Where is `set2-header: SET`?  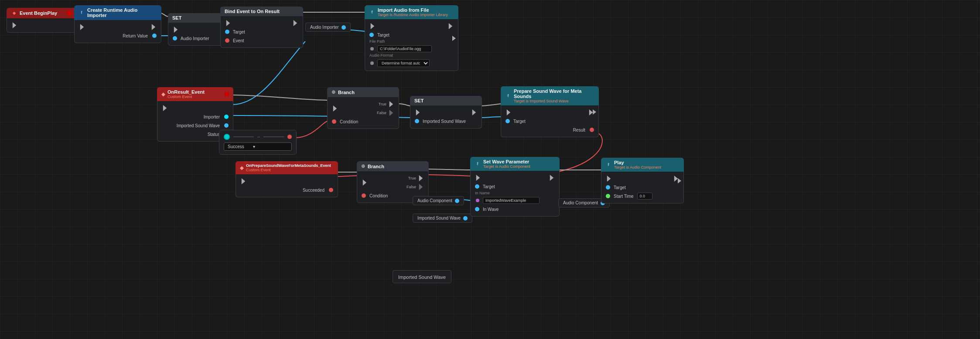
set2-header: SET is located at coordinates (446, 101).